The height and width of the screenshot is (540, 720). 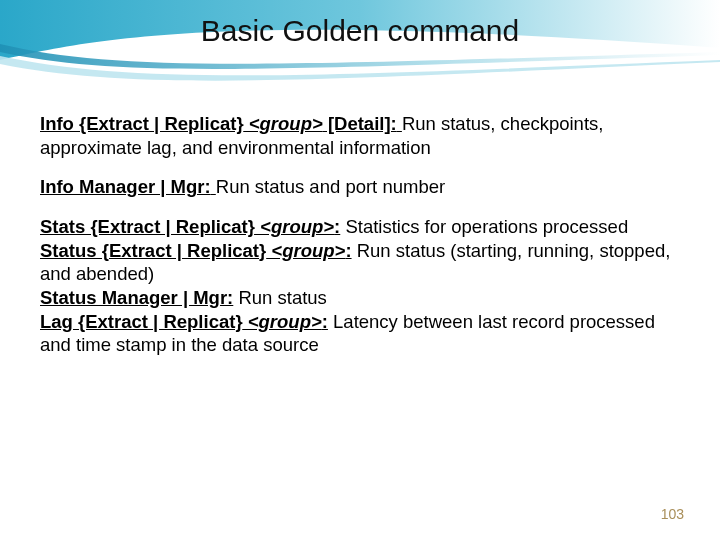 I want to click on cmd-name: Status {Extract | Replicat}, so click(x=153, y=250).